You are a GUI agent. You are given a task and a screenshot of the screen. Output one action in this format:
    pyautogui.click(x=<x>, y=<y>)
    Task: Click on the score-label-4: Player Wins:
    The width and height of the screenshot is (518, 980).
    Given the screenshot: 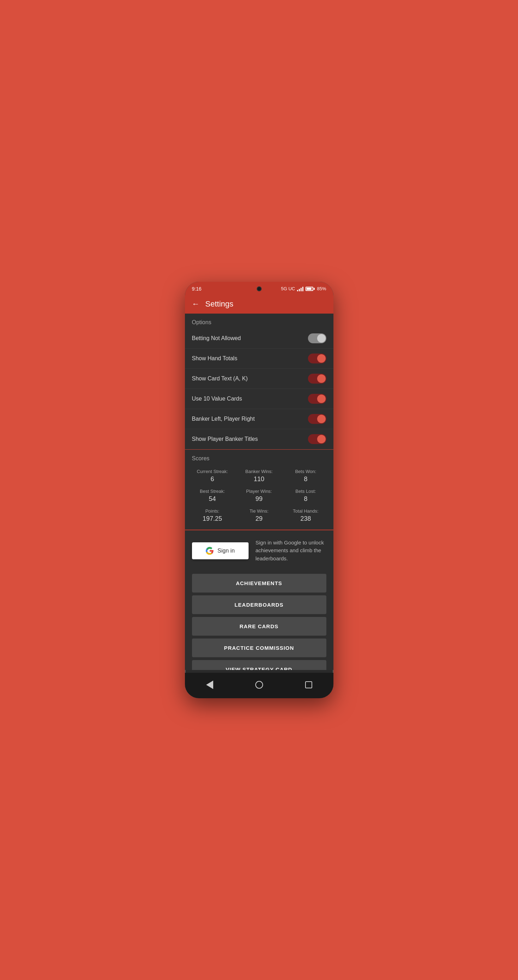 What is the action you would take?
    pyautogui.click(x=259, y=491)
    